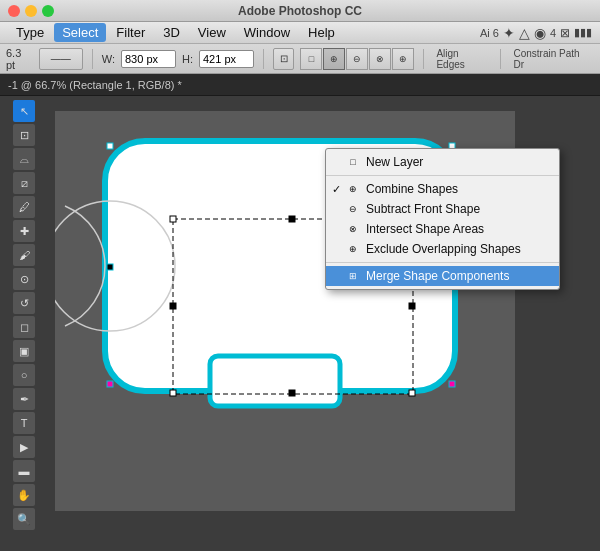  I want to click on menu-select: Select, so click(80, 32).